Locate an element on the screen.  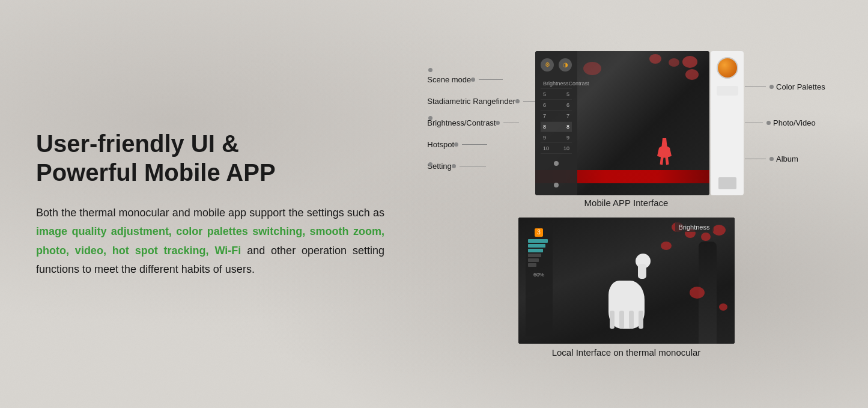
heading-line2: Powerful Mobile APP is located at coordinates (156, 172).